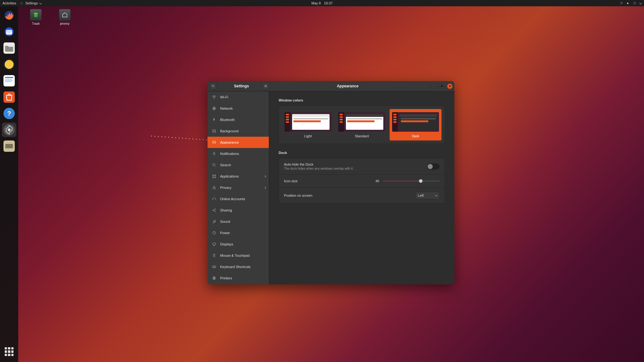 This screenshot has height=362, width=644. I want to click on sidebar-item-appearance: Appearance, so click(238, 142).